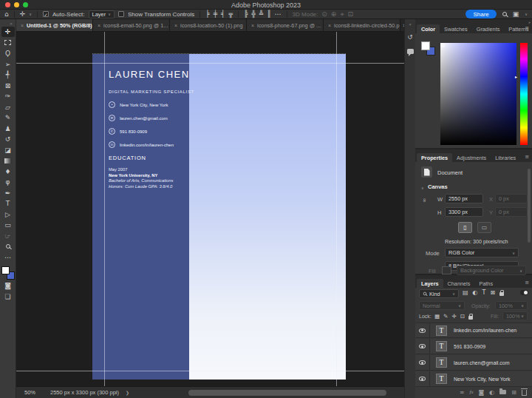 This screenshot has width=532, height=398. What do you see at coordinates (466, 293) in the screenshot?
I see `filter-image-icon: ▤` at bounding box center [466, 293].